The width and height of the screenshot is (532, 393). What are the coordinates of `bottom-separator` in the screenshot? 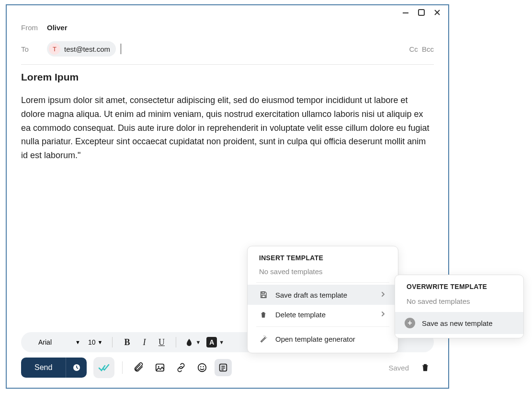 It's located at (123, 368).